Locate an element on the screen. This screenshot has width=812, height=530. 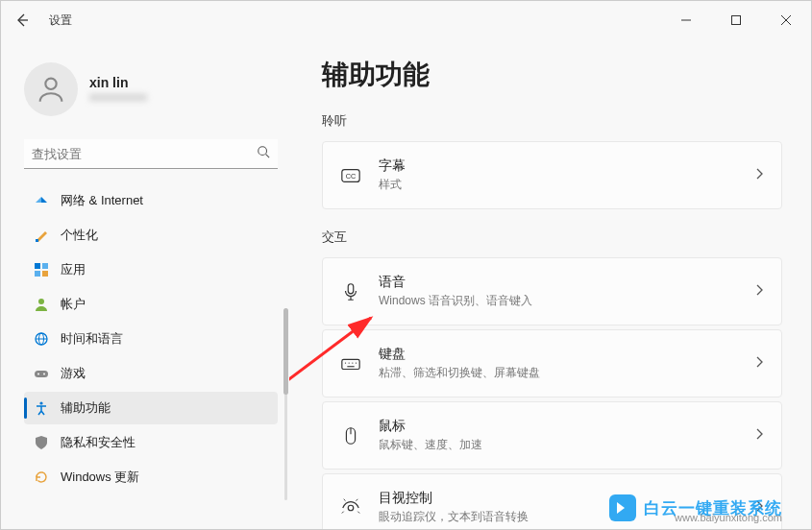
sidebar-item-label: 时间和语言 is located at coordinates (92, 339).